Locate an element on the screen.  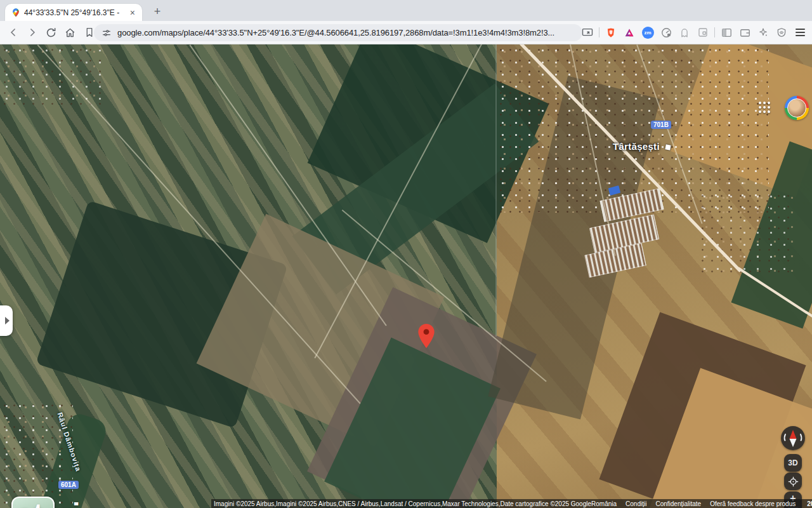
ghost-extension-icon is located at coordinates (684, 32).